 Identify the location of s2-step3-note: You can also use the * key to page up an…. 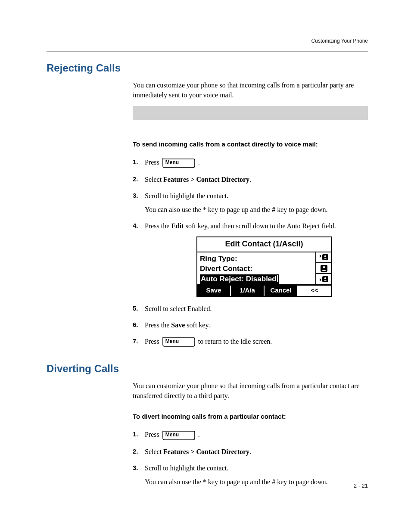
(256, 482).